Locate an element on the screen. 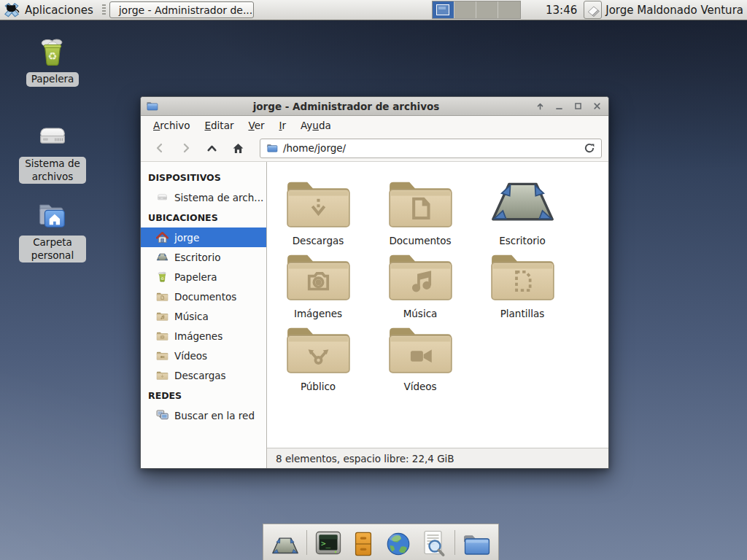 The width and height of the screenshot is (747, 560). folder-music-icon is located at coordinates (162, 316).